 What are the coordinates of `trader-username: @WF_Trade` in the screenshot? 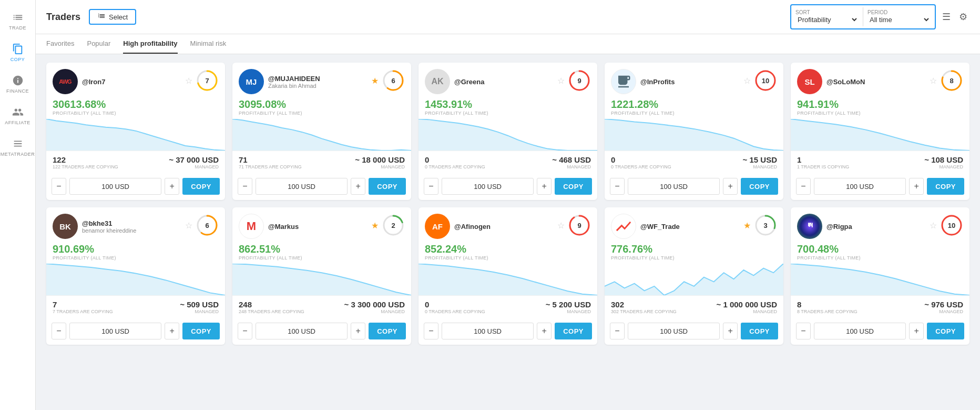 It's located at (690, 226).